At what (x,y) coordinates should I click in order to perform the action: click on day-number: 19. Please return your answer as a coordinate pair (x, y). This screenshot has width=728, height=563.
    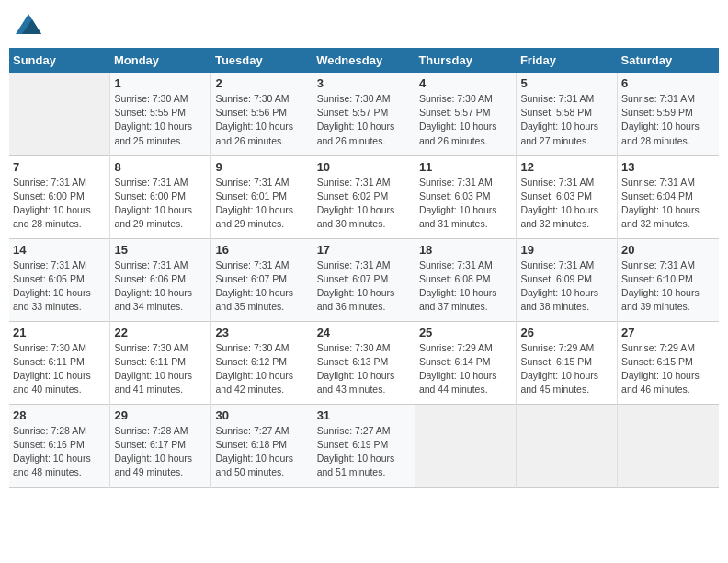
    Looking at the image, I should click on (566, 250).